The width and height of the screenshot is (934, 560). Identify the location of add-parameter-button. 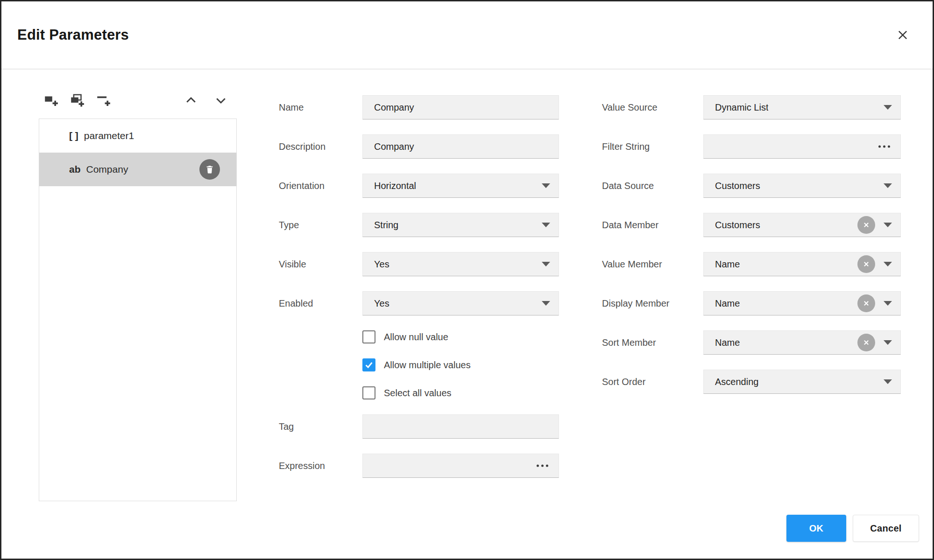
(51, 100).